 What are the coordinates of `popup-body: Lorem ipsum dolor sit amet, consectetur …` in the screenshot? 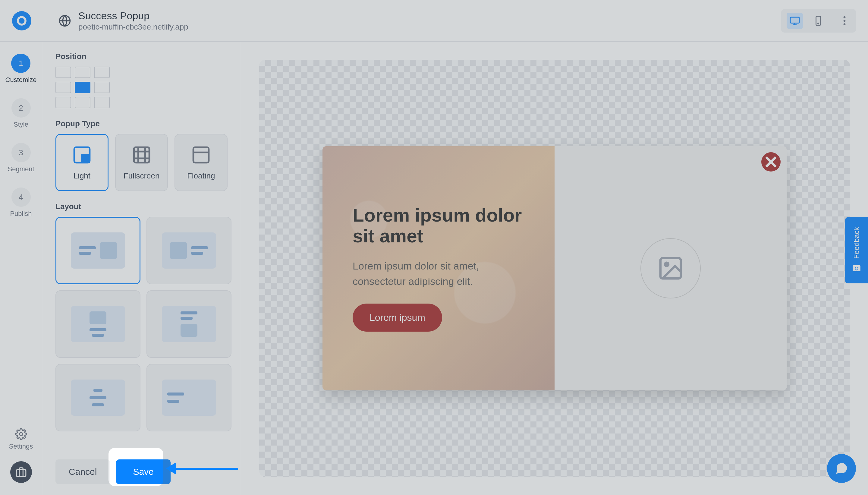 It's located at (438, 274).